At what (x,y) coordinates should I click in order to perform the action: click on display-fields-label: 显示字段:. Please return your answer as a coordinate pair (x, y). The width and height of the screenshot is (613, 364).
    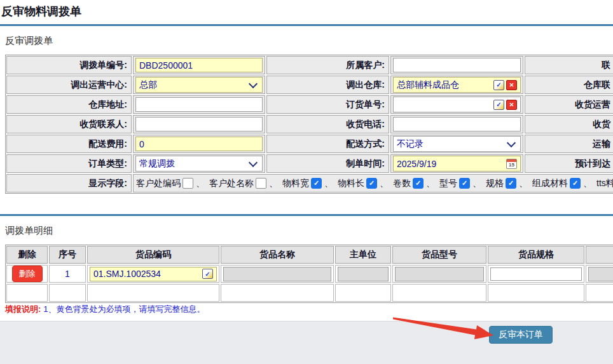
    Looking at the image, I should click on (69, 183).